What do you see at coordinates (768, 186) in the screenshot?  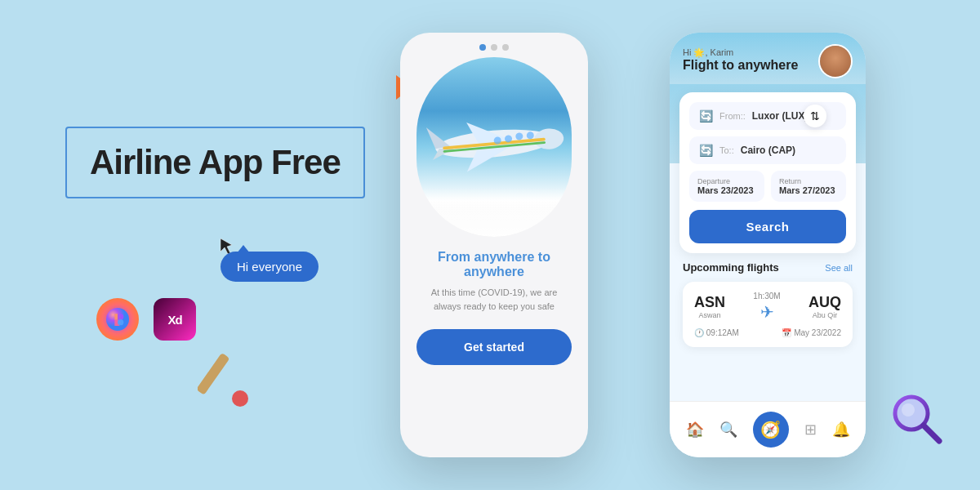 I see `date-row: Departure Mars 23/2023 Return Mars 27/20…` at bounding box center [768, 186].